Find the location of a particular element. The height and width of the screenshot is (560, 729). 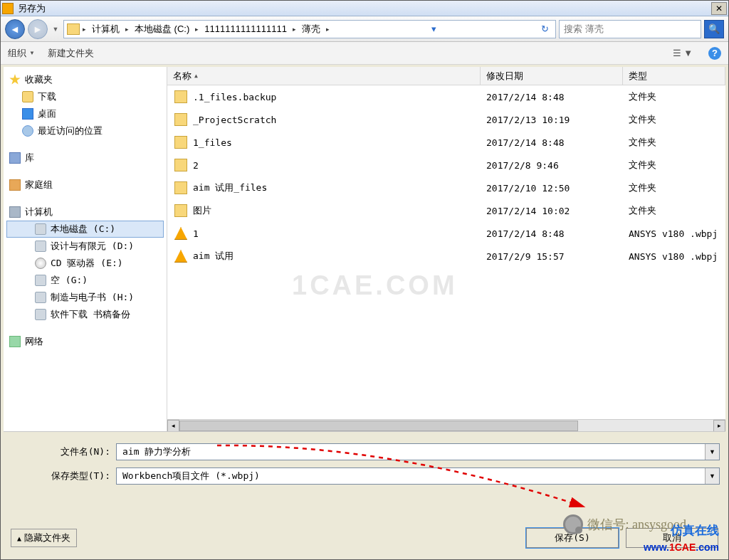

file-name: 1 is located at coordinates (196, 233).